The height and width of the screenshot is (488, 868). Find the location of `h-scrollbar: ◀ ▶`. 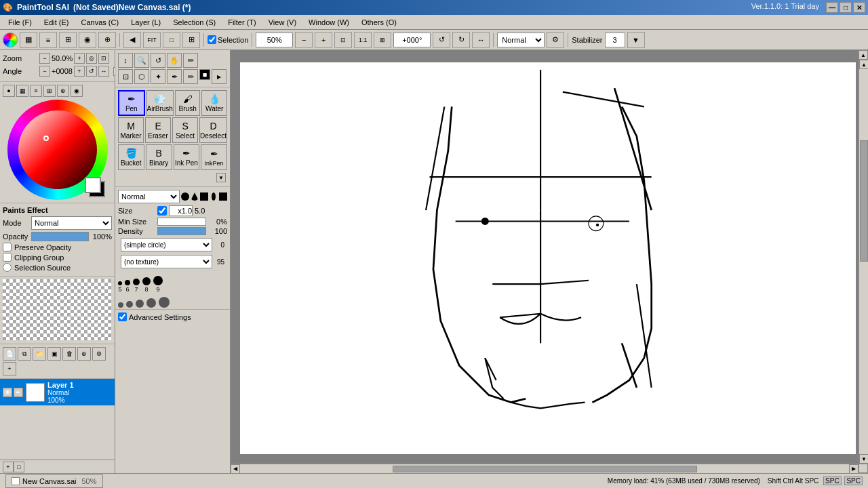

h-scrollbar: ◀ ▶ is located at coordinates (545, 468).